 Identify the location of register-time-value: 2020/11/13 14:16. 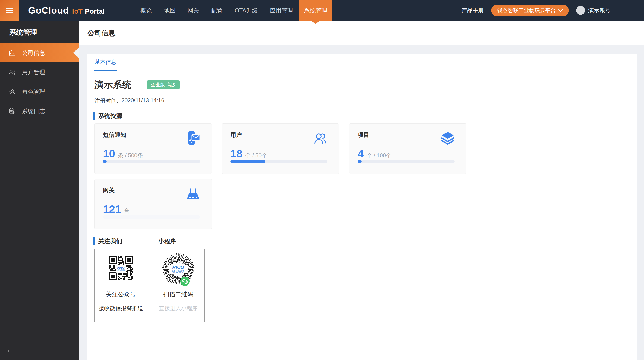
(143, 101).